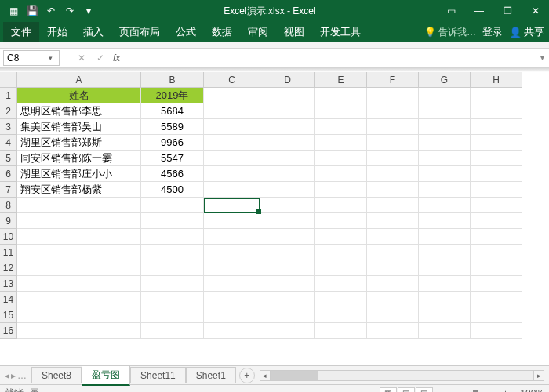 The width and height of the screenshot is (549, 392). I want to click on zoom-out-button: −, so click(444, 390).